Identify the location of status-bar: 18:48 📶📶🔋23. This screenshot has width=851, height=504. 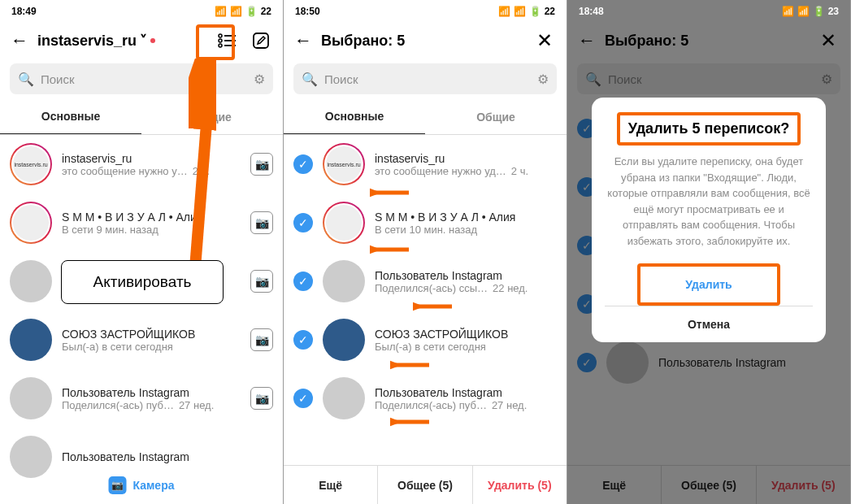
(709, 11).